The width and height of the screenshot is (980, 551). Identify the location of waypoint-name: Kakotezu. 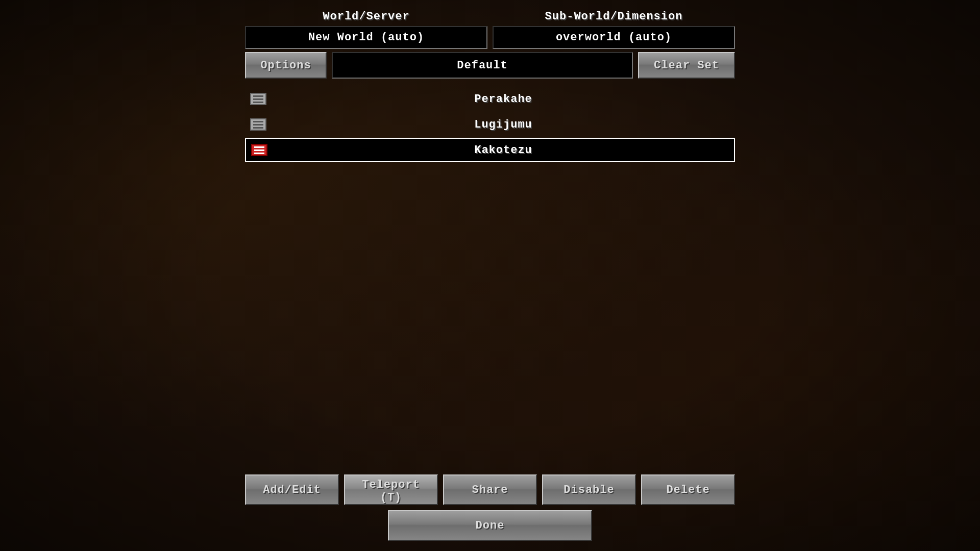
(503, 150).